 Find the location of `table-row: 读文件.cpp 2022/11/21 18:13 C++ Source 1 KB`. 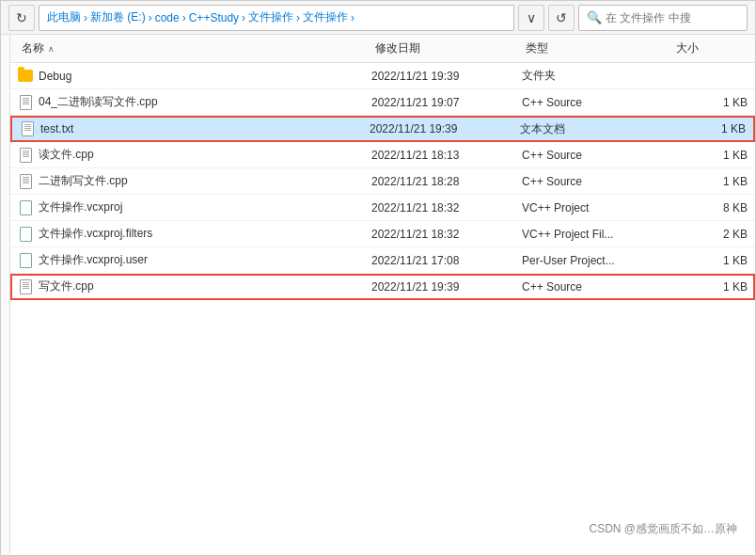

table-row: 读文件.cpp 2022/11/21 18:13 C++ Source 1 KB is located at coordinates (383, 155).